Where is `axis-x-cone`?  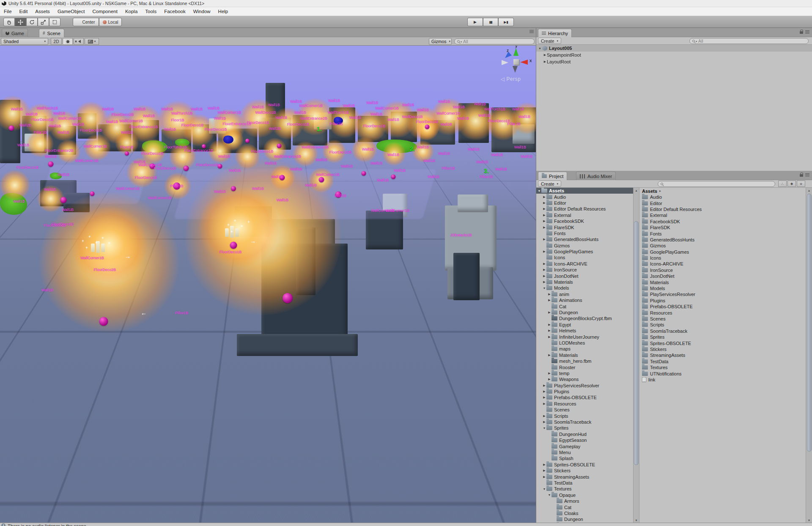 axis-x-cone is located at coordinates (524, 62).